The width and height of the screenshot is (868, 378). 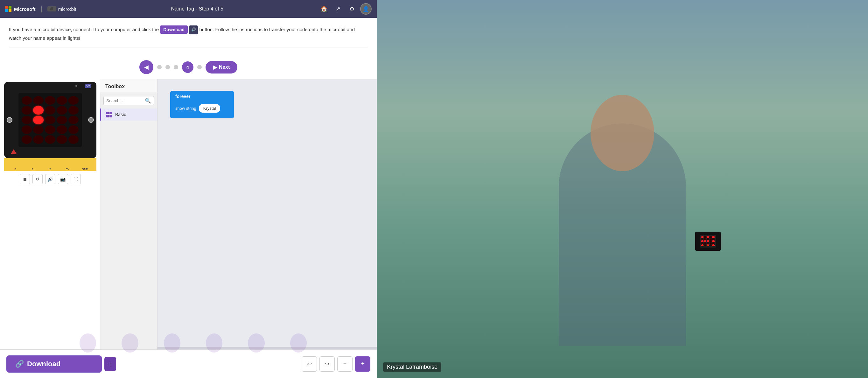 I want to click on more-options-button: ···, so click(x=111, y=364).